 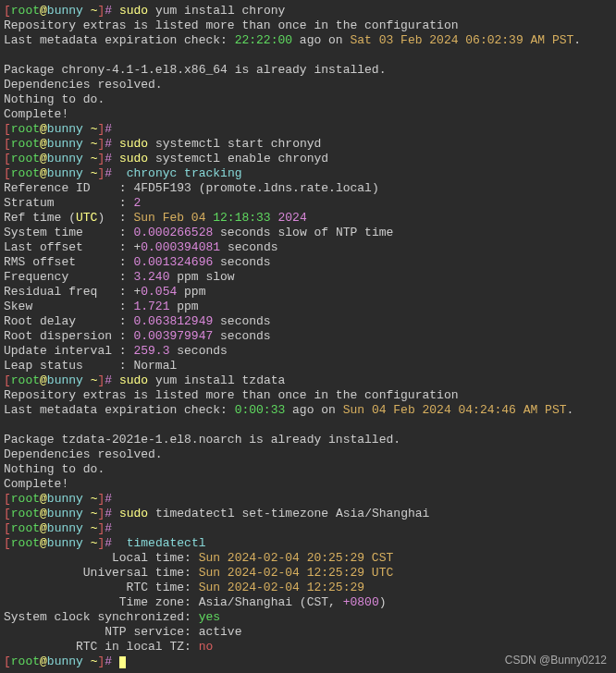 What do you see at coordinates (308, 632) in the screenshot?
I see `terminal-line: NTP service: active` at bounding box center [308, 632].